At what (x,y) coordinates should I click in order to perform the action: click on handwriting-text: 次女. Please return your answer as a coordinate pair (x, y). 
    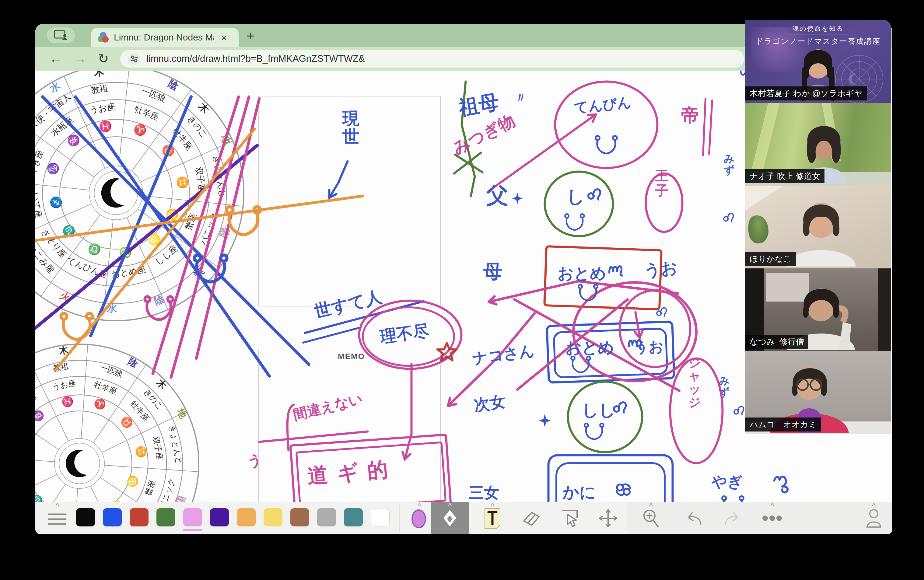
    Looking at the image, I should click on (489, 404).